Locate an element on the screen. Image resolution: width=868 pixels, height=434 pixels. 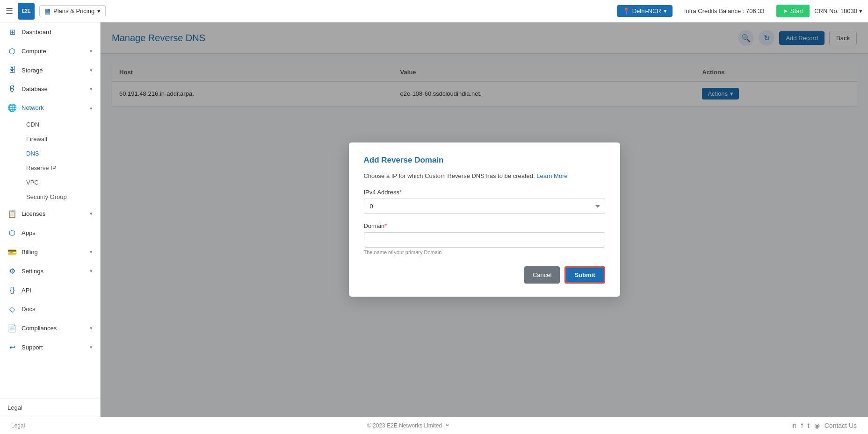
modal-title: Add Reverse Domain is located at coordinates (485, 160).